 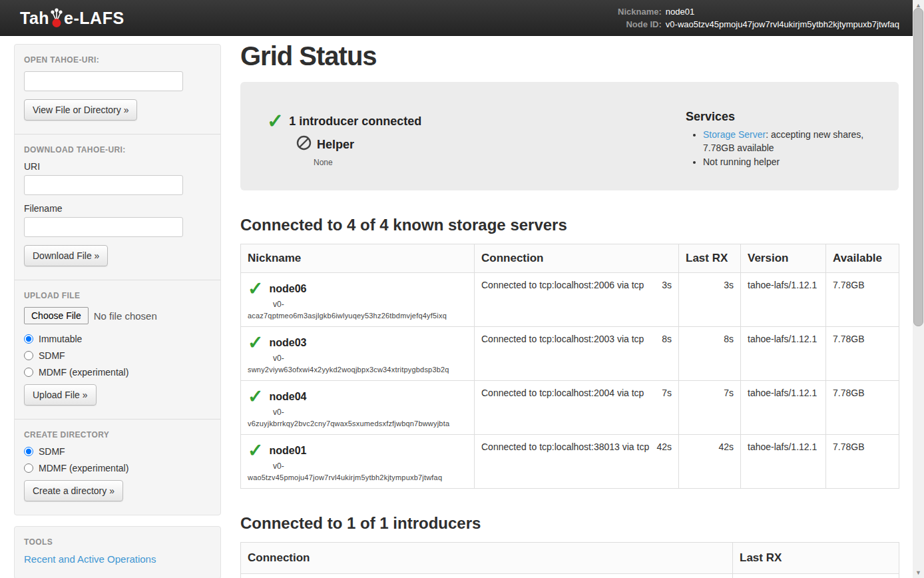 What do you see at coordinates (117, 553) in the screenshot?
I see `tools-section: TOOLS Recent and Active Operations` at bounding box center [117, 553].